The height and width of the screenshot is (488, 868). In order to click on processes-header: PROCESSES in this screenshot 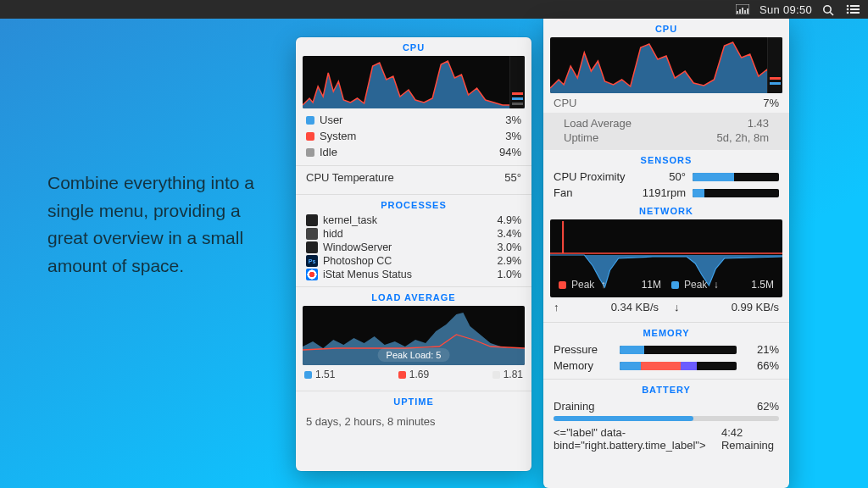, I will do `click(414, 204)`.